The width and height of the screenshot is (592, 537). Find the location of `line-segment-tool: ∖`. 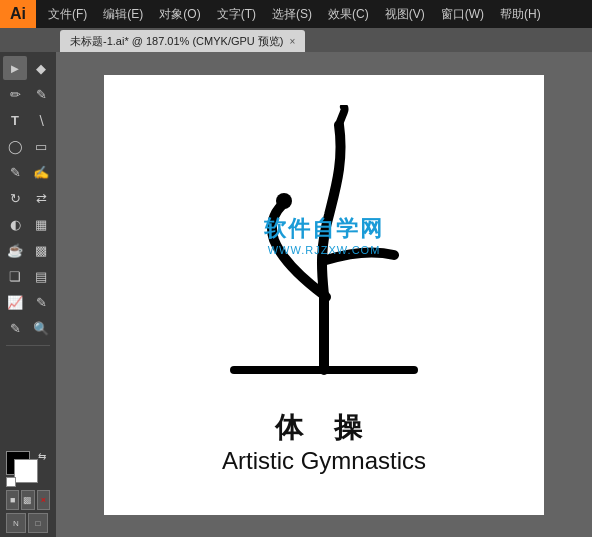

line-segment-tool: ∖ is located at coordinates (41, 120).